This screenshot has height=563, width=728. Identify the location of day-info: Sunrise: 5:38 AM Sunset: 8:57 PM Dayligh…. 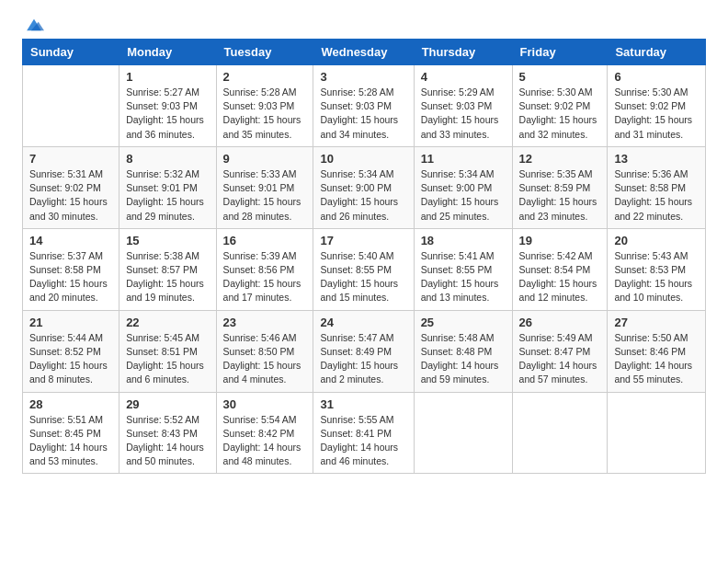
(167, 278).